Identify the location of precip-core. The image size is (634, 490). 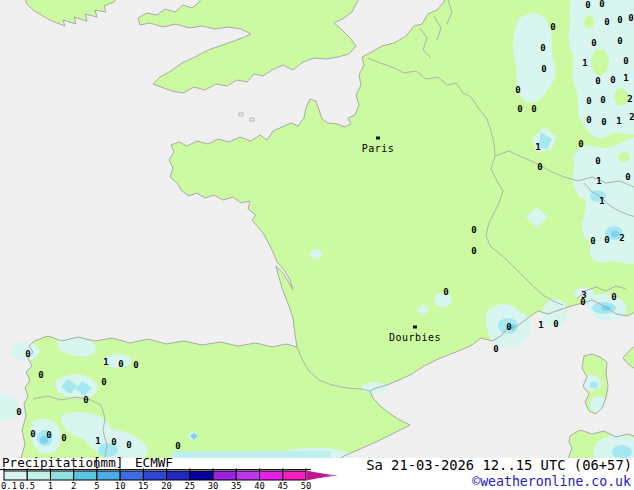
(594, 386).